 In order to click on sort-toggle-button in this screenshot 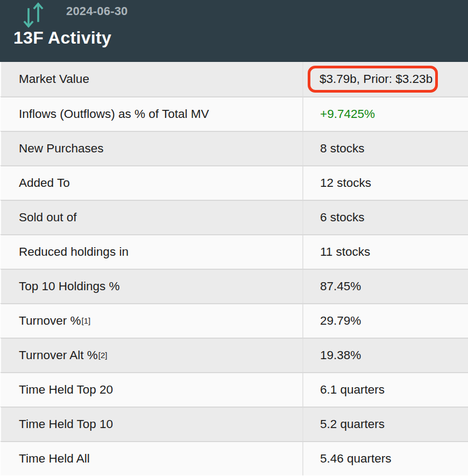, I will do `click(33, 15)`.